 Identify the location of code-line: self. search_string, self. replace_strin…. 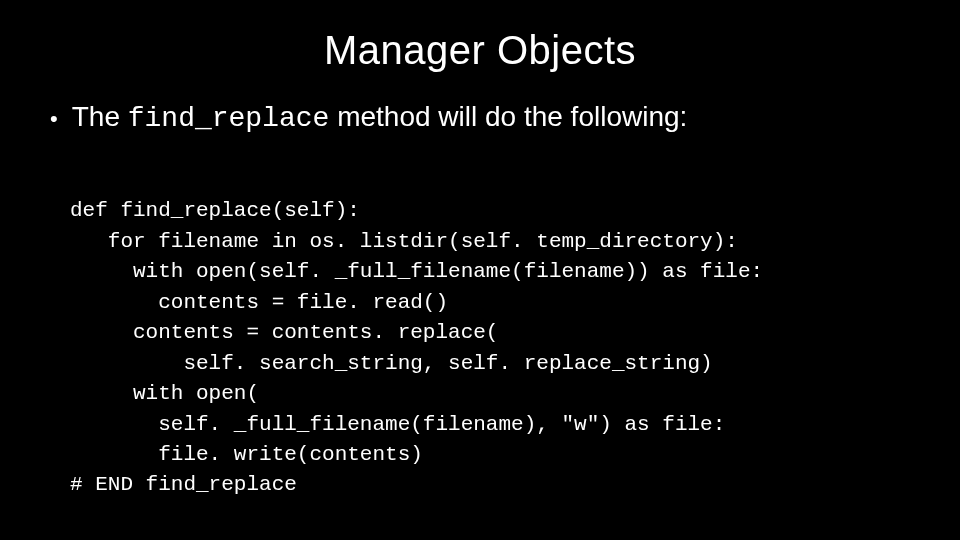
(392, 364).